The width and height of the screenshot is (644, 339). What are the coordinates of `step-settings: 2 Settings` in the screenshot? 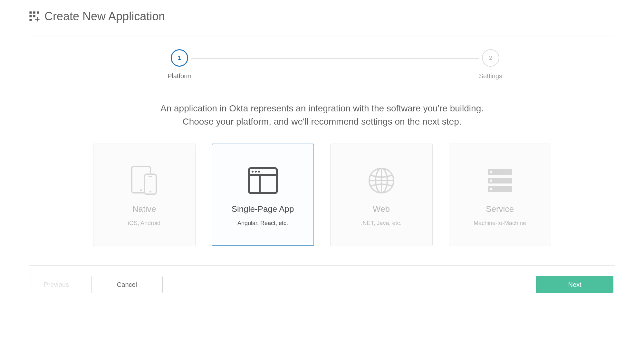 It's located at (491, 64).